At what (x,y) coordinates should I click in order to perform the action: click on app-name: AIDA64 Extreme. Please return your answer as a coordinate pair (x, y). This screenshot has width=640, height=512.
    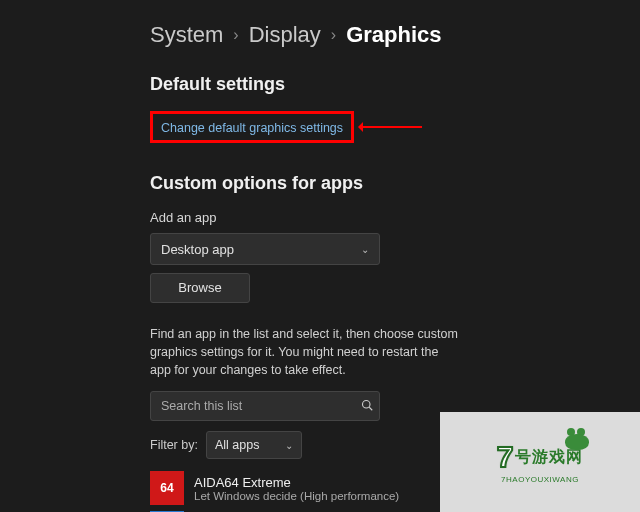
    Looking at the image, I should click on (296, 482).